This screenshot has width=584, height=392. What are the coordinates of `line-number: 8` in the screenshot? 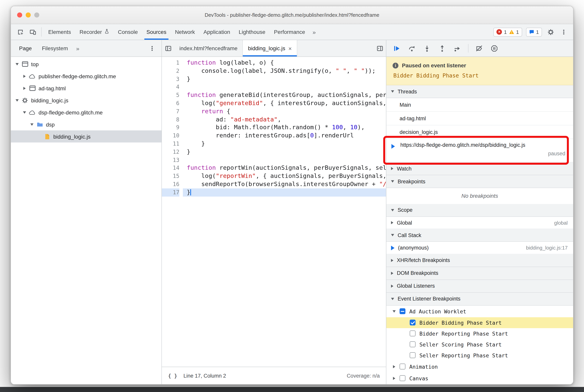 It's located at (171, 120).